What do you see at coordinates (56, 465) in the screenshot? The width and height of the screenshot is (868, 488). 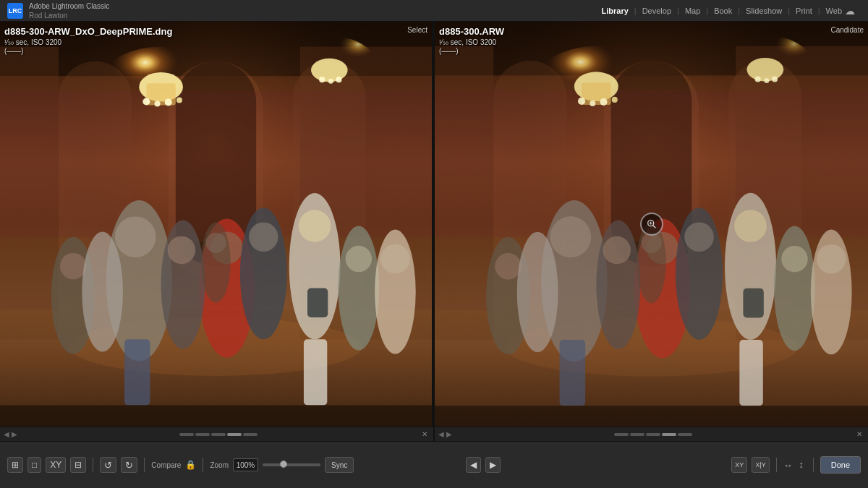 I see `view-compare-btn: XY` at bounding box center [56, 465].